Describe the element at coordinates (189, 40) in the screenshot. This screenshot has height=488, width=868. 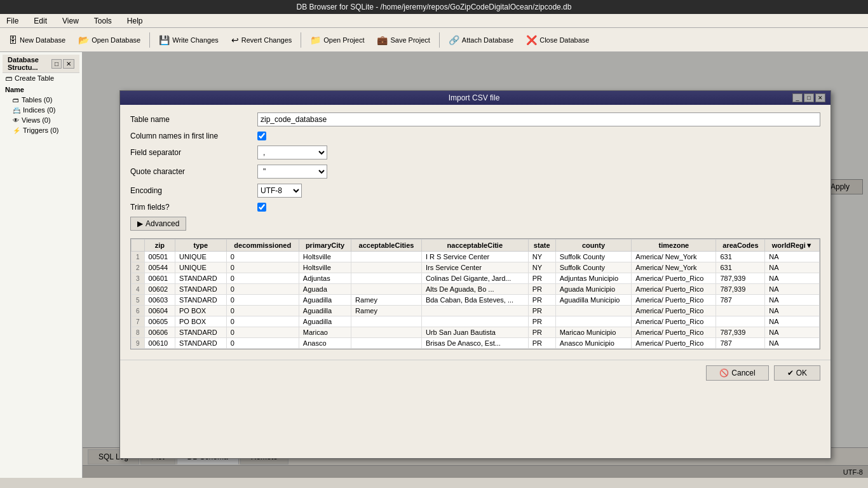
I see `write-changes-button: 💾 Write Changes` at that location.